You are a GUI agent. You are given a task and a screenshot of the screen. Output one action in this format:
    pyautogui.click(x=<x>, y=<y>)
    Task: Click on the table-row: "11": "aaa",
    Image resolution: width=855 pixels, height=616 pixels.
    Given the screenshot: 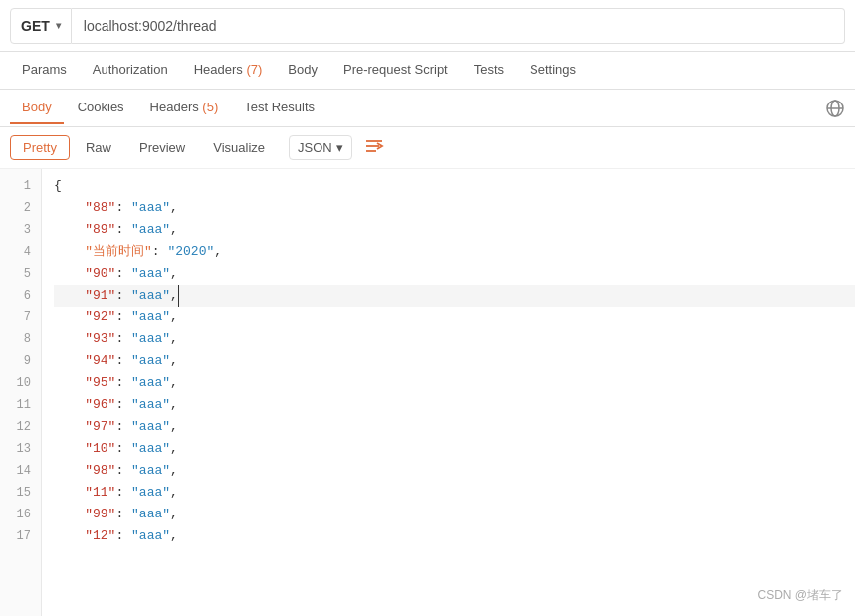 What is the action you would take?
    pyautogui.click(x=454, y=493)
    